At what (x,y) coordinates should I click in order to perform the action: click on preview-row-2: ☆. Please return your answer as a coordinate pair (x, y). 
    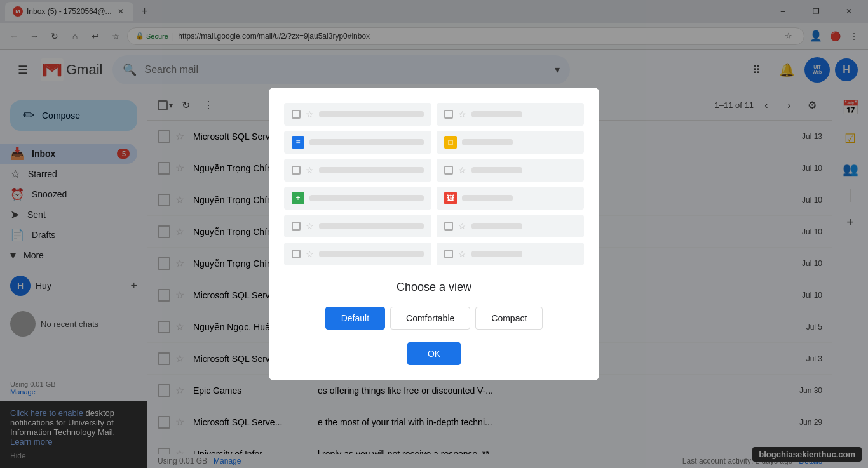
    Looking at the image, I should click on (510, 114).